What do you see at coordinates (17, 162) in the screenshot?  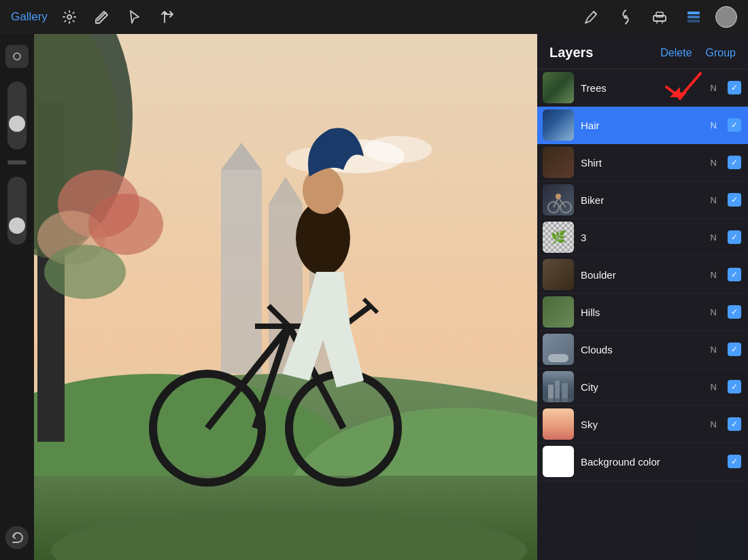 I see `size-indicator` at bounding box center [17, 162].